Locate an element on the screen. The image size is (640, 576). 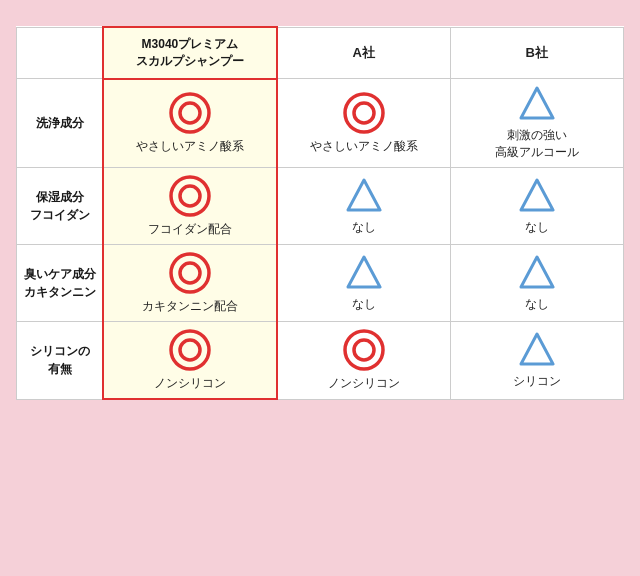
cell-text: フコイダン配合 is located at coordinates (190, 230).